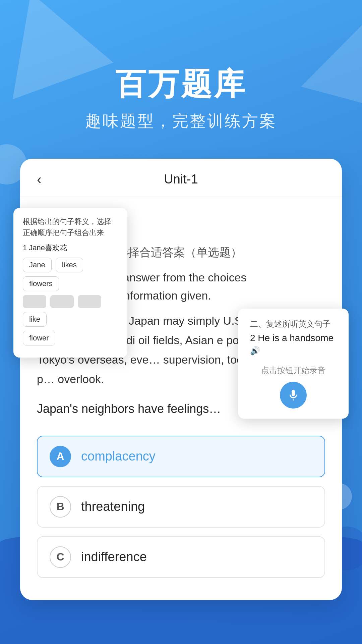  What do you see at coordinates (37, 265) in the screenshot?
I see `chip-jane: Jane` at bounding box center [37, 265].